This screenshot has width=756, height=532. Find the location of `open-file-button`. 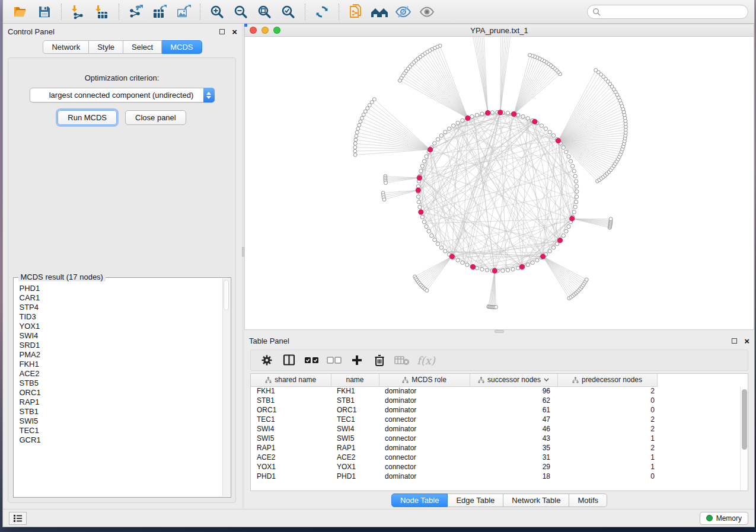

open-file-button is located at coordinates (21, 12).